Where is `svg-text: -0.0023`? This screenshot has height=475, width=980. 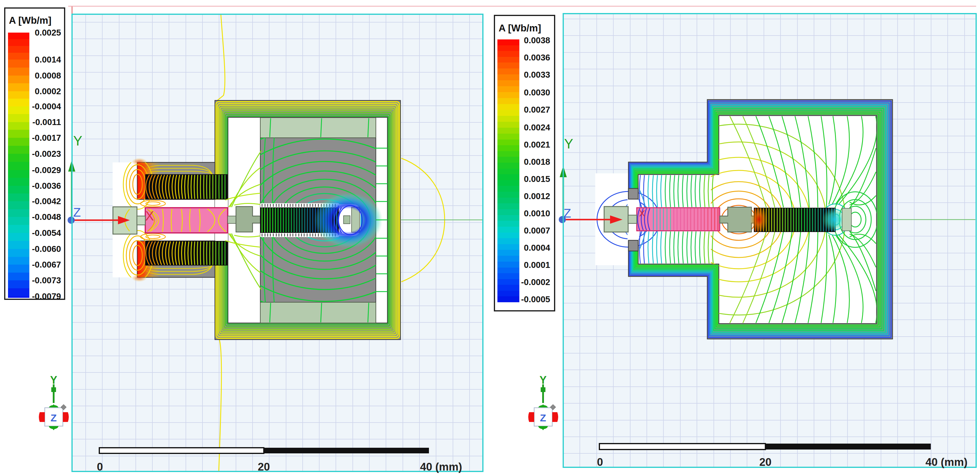 svg-text: -0.0023 is located at coordinates (46, 154).